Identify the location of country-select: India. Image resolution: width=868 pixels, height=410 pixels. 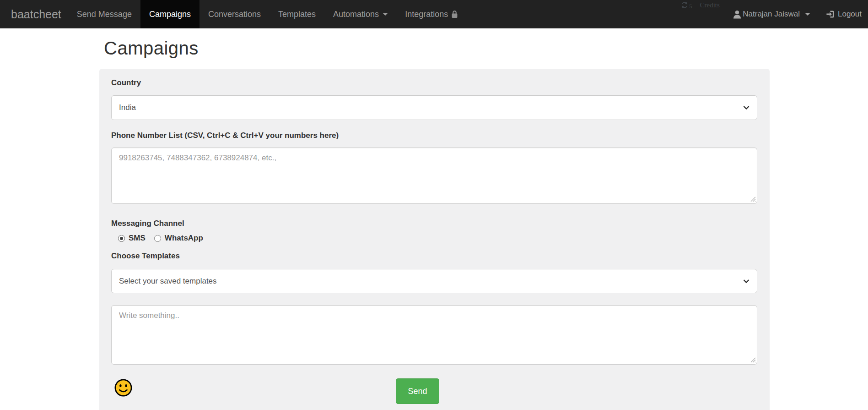
(434, 108).